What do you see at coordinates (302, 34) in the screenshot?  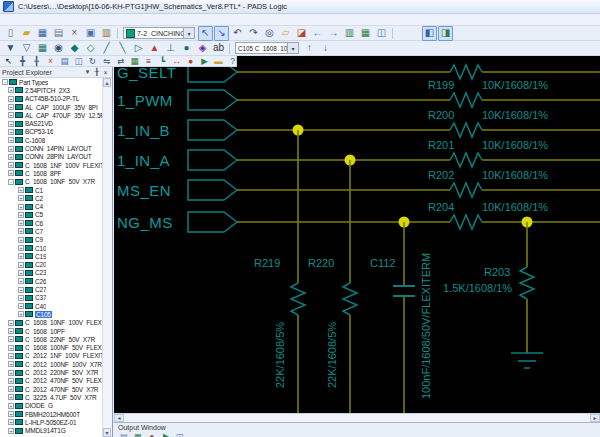 I see `redraw-icon: ◪` at bounding box center [302, 34].